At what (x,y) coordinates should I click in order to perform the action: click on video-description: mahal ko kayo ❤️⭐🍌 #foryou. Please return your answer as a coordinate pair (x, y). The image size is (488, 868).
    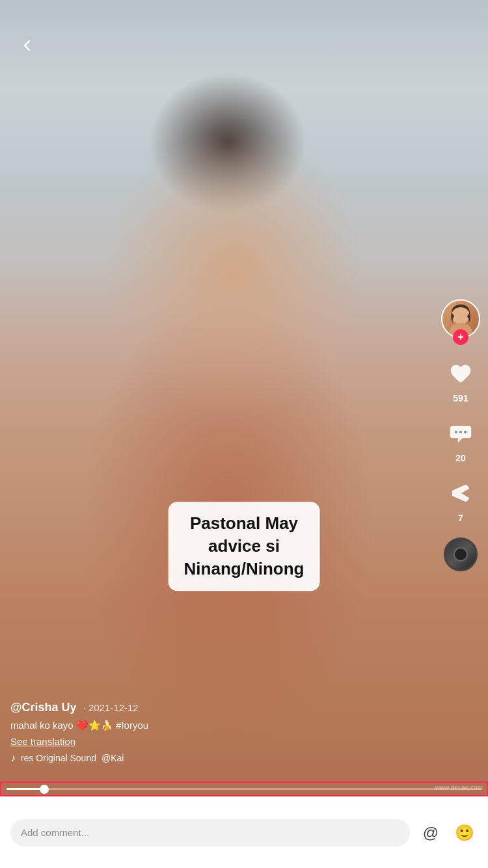
    Looking at the image, I should click on (218, 725).